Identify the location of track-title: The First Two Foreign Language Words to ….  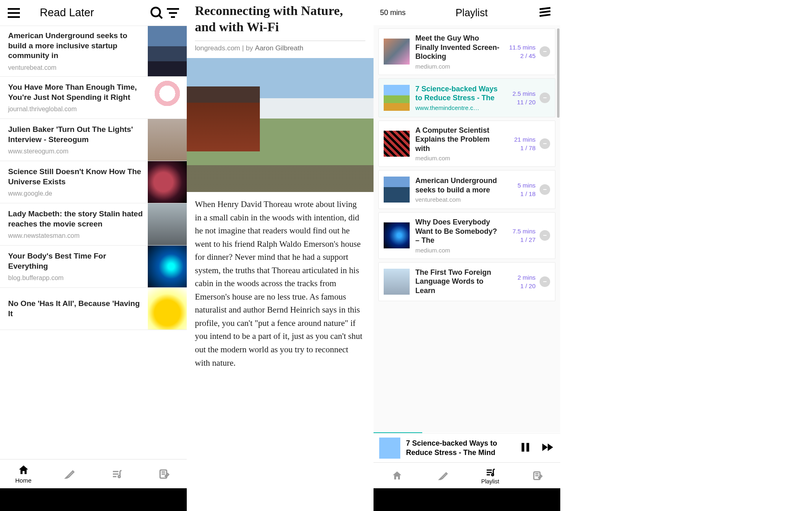
(459, 282).